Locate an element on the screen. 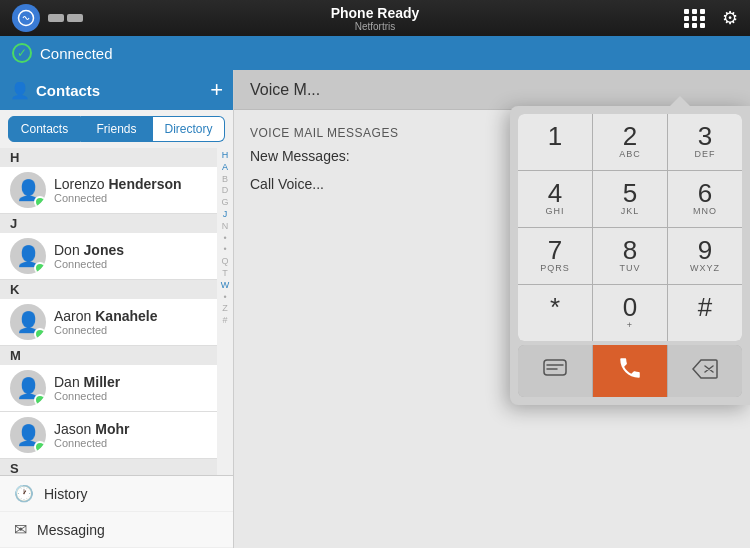 This screenshot has height=548, width=750. contact-info: Don Jones Connected is located at coordinates (130, 256).